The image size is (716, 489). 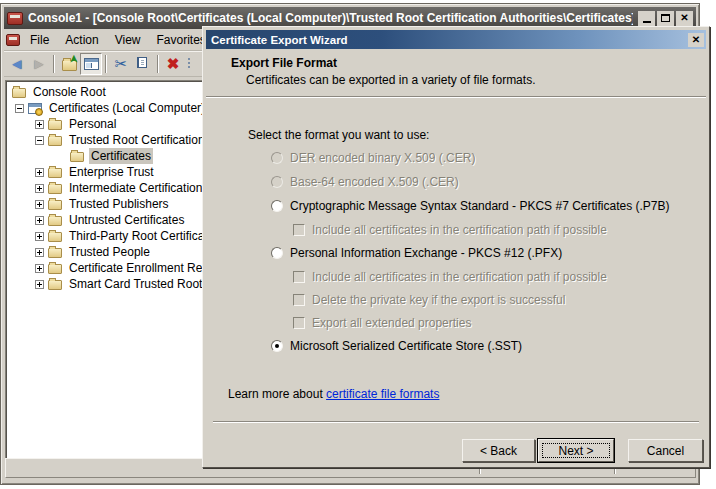 I want to click on minimize-icon, so click(x=647, y=22).